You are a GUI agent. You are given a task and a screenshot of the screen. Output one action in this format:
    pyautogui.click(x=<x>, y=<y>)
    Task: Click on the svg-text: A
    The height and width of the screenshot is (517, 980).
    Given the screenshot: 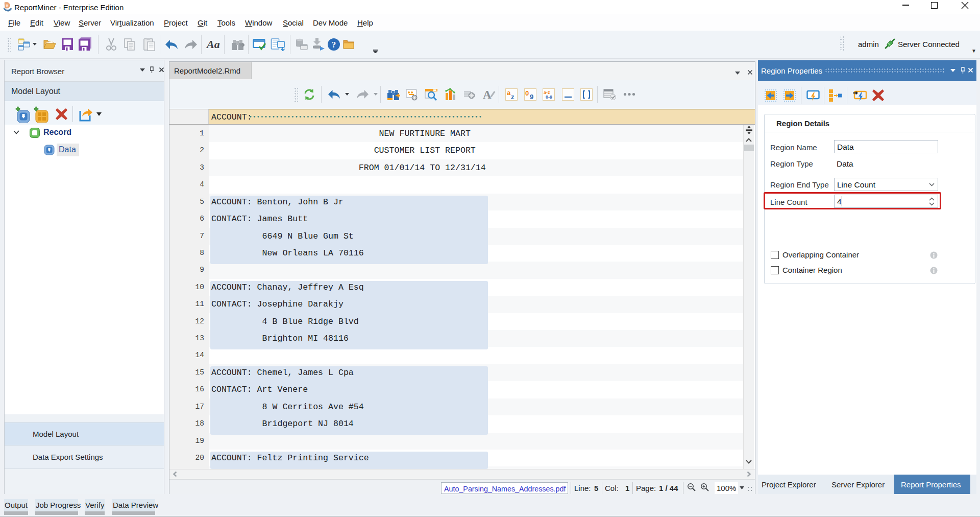 What is the action you would take?
    pyautogui.click(x=487, y=95)
    